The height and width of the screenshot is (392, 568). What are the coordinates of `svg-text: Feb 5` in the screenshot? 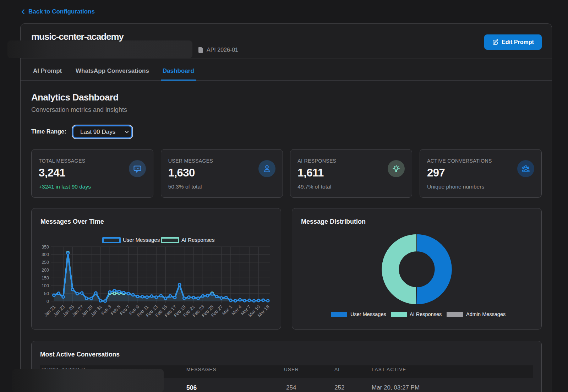 It's located at (115, 310).